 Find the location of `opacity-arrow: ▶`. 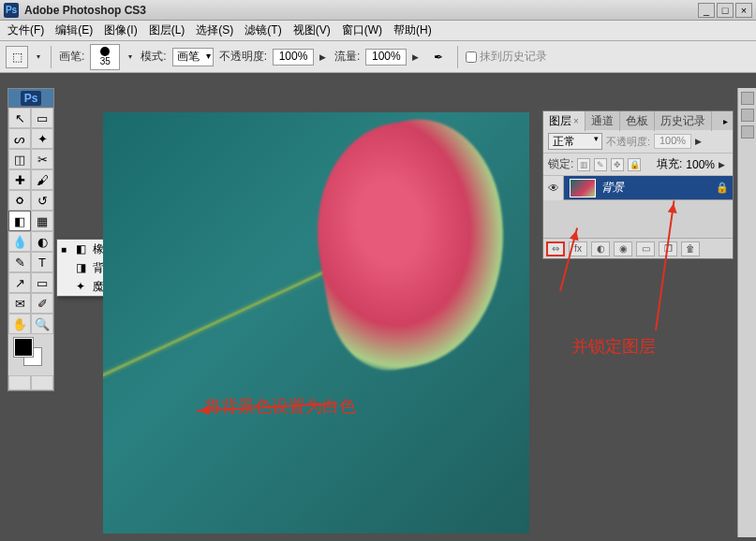

opacity-arrow: ▶ is located at coordinates (700, 141).